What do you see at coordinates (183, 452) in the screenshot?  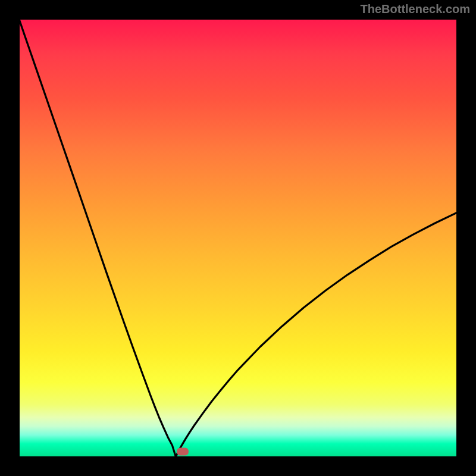 I see `bottleneck-marker` at bounding box center [183, 452].